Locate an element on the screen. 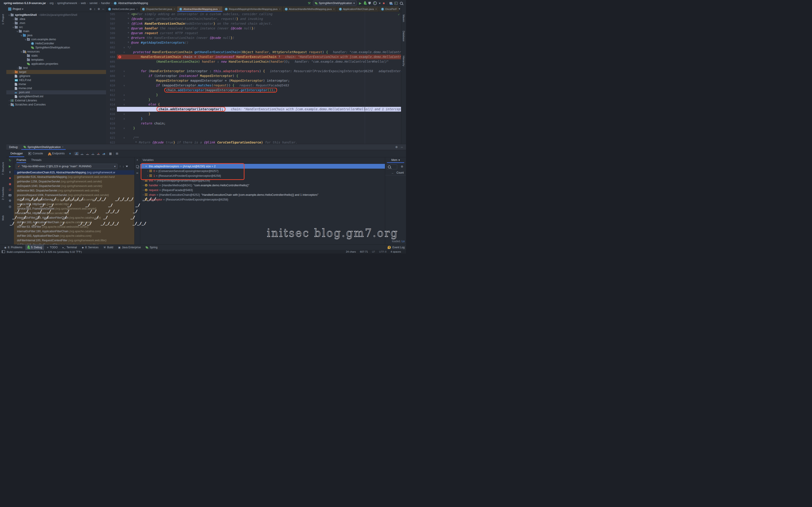 The height and width of the screenshot is (507, 812). toolwindow-spring: Spring is located at coordinates (152, 247).